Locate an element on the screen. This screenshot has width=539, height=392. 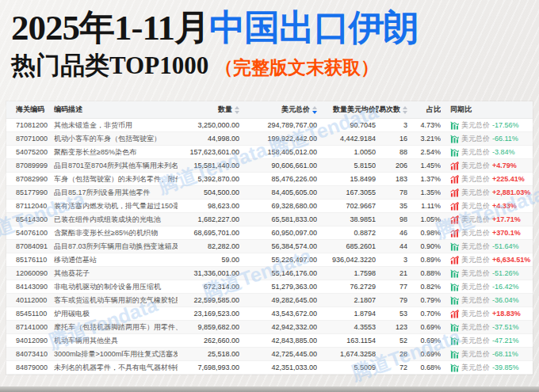
hs-code-cell: 84073410 is located at coordinates (35, 354).